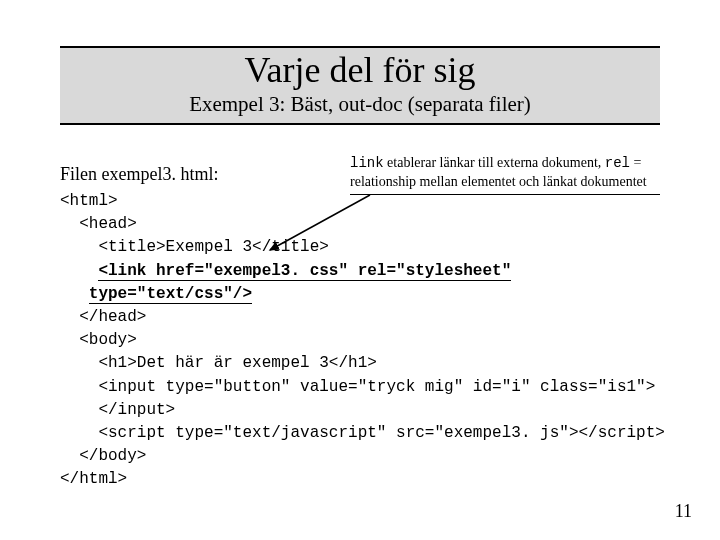  Describe the element at coordinates (98, 224) in the screenshot. I see `code-line-2: <head>` at that location.